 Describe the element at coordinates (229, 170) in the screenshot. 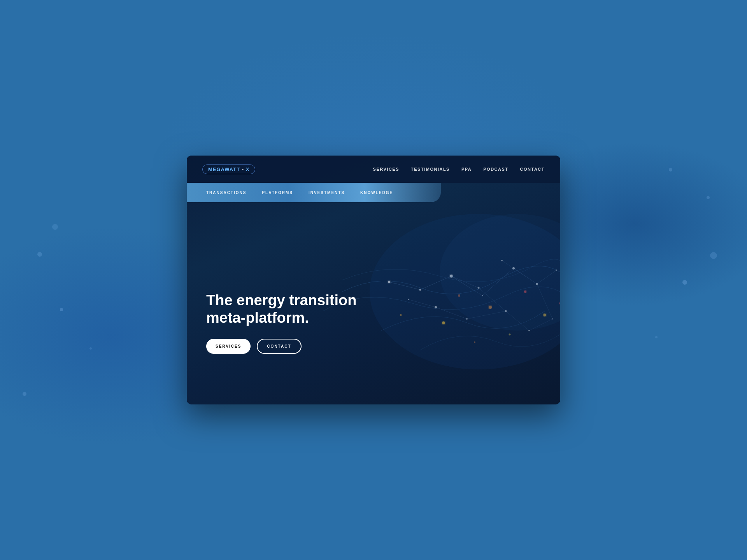

I see `logo: MEGAWATT - X` at that location.